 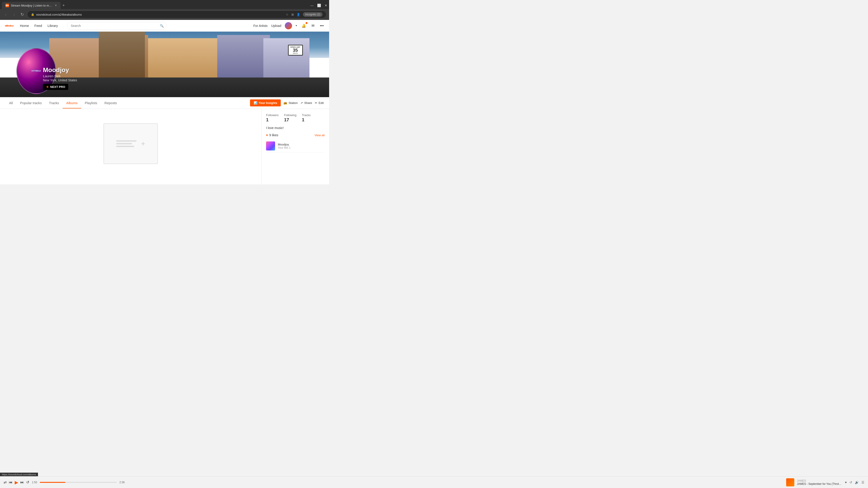 What do you see at coordinates (117, 26) in the screenshot?
I see `search-container: 🔍` at bounding box center [117, 26].